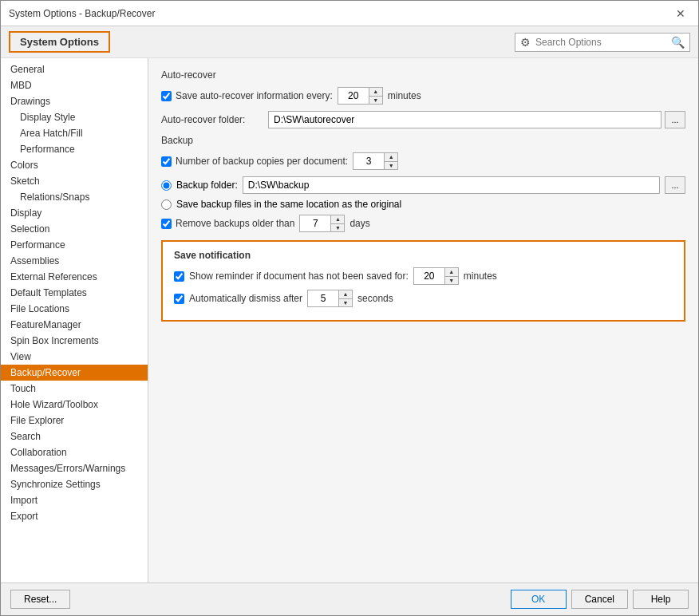  What do you see at coordinates (464, 120) in the screenshot?
I see `auto-recover-folder-input` at bounding box center [464, 120].